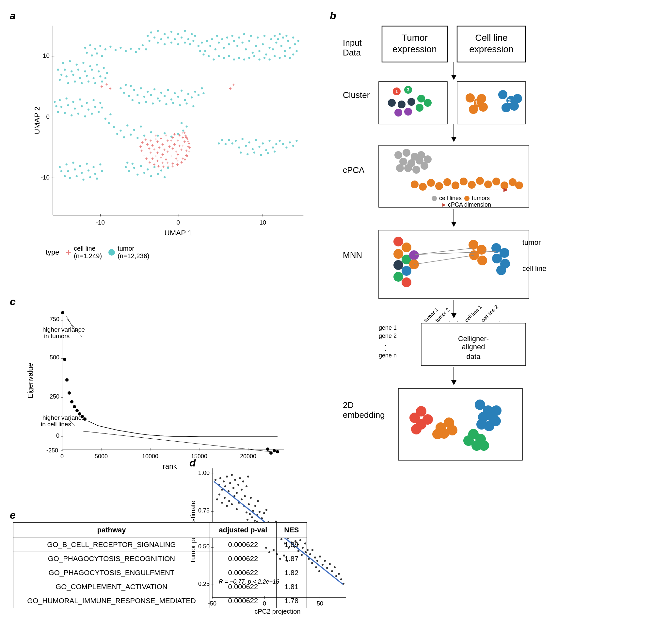  Describe the element at coordinates (450, 198) in the screenshot. I see `svg-text: cell lines` at that location.